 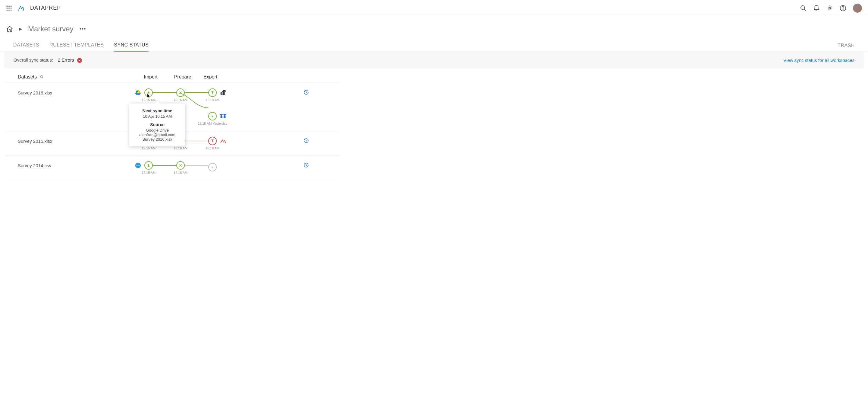 I want to click on pipeline: csv 12.15 AM 12.16 AM, so click(x=230, y=168).